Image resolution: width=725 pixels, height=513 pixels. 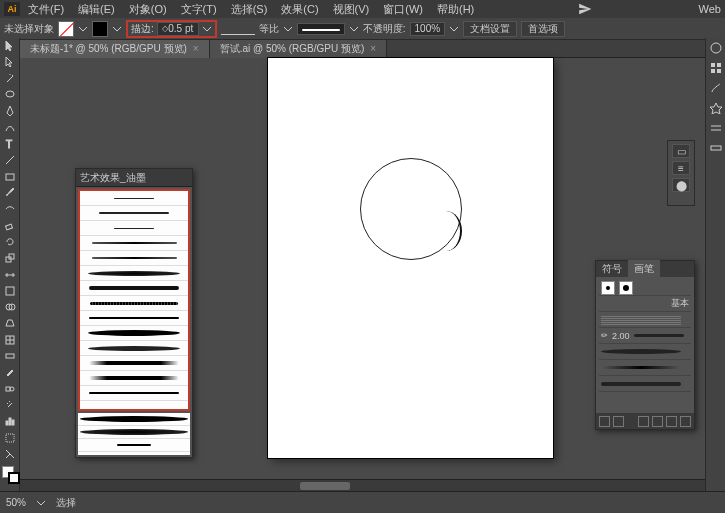 I want to click on menu-help: 帮助(H), so click(x=456, y=10).